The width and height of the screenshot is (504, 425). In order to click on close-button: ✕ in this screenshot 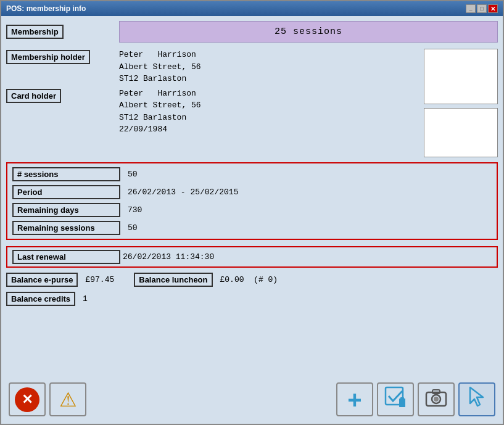, I will do `click(27, 400)`.